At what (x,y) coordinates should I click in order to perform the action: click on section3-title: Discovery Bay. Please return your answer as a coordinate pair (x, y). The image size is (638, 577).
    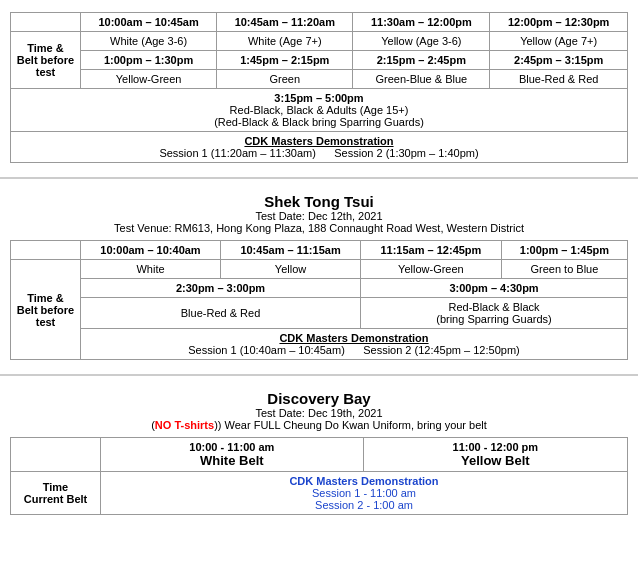
    Looking at the image, I should click on (319, 398).